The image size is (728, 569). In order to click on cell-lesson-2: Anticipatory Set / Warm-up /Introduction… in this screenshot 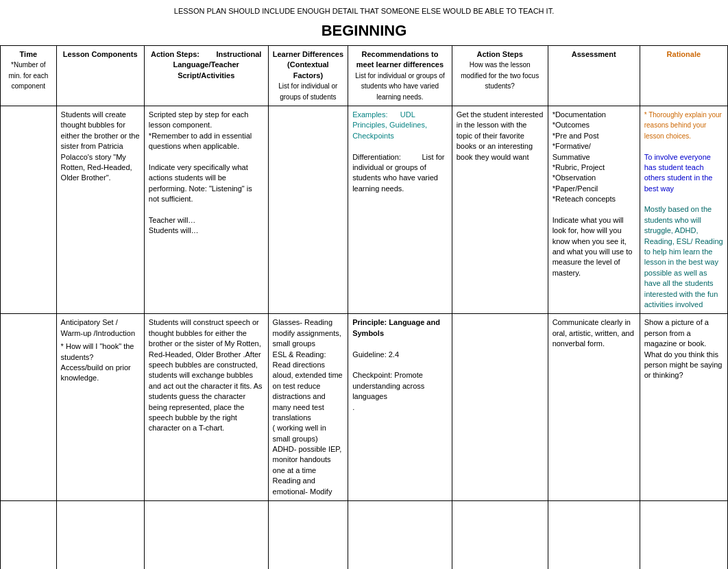, I will do `click(100, 407)`.